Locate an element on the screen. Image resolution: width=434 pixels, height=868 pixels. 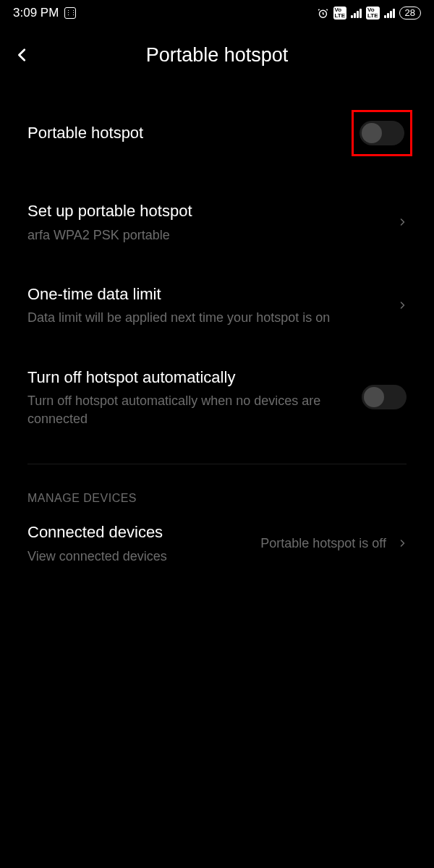
row-auto-off: Turn off hotspot automatically Turn off … is located at coordinates (217, 398).